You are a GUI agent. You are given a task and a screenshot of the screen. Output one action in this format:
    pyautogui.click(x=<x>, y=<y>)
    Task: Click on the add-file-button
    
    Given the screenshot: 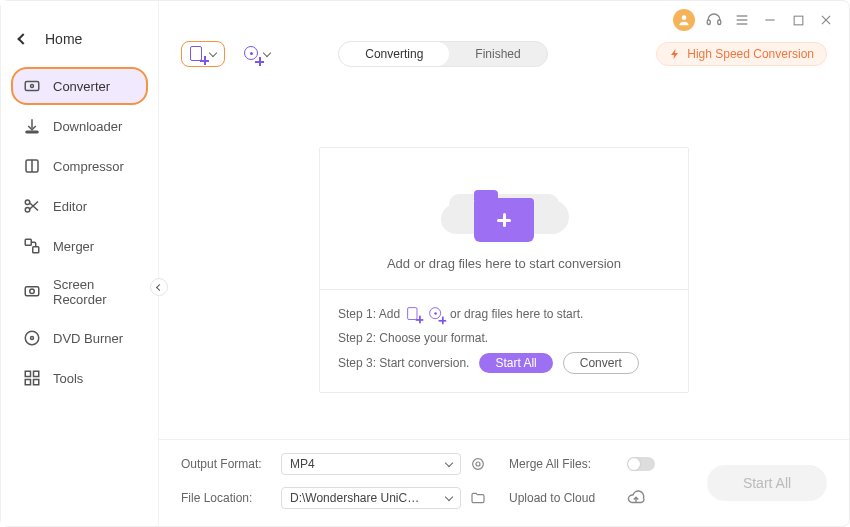 What is the action you would take?
    pyautogui.click(x=203, y=54)
    